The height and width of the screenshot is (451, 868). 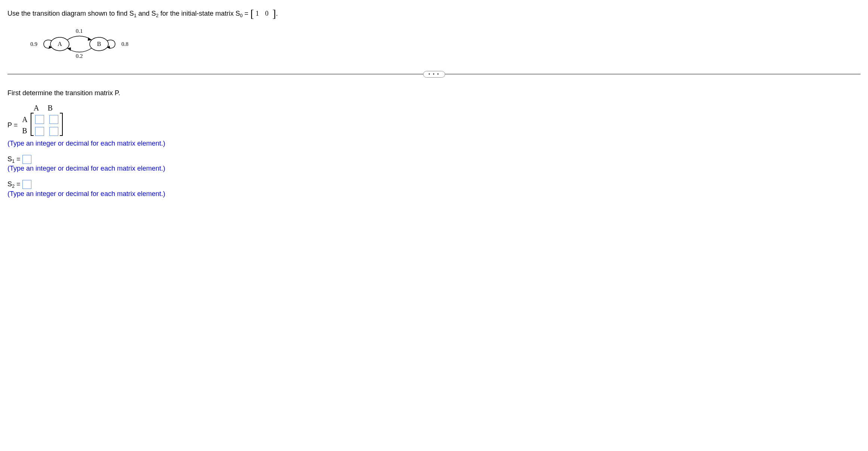 I want to click on diagram-loop-b: 0.8, so click(x=125, y=44).